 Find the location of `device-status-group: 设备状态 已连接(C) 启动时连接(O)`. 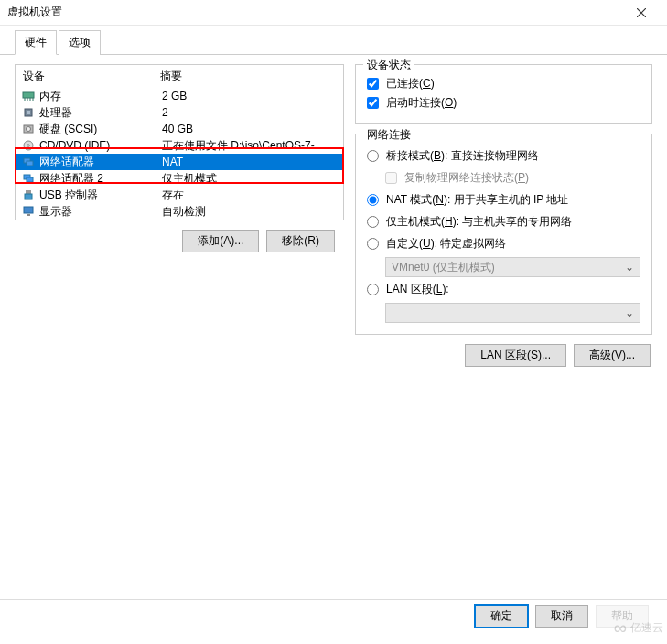

device-status-group: 设备状态 已连接(C) 启动时连接(O) is located at coordinates (503, 94).